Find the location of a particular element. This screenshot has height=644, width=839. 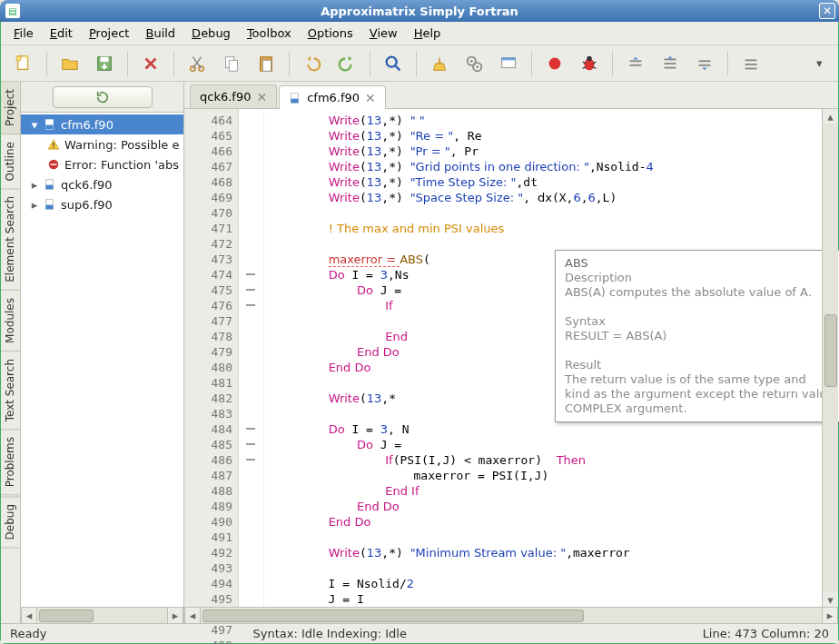

menu-project: Project is located at coordinates (109, 33).